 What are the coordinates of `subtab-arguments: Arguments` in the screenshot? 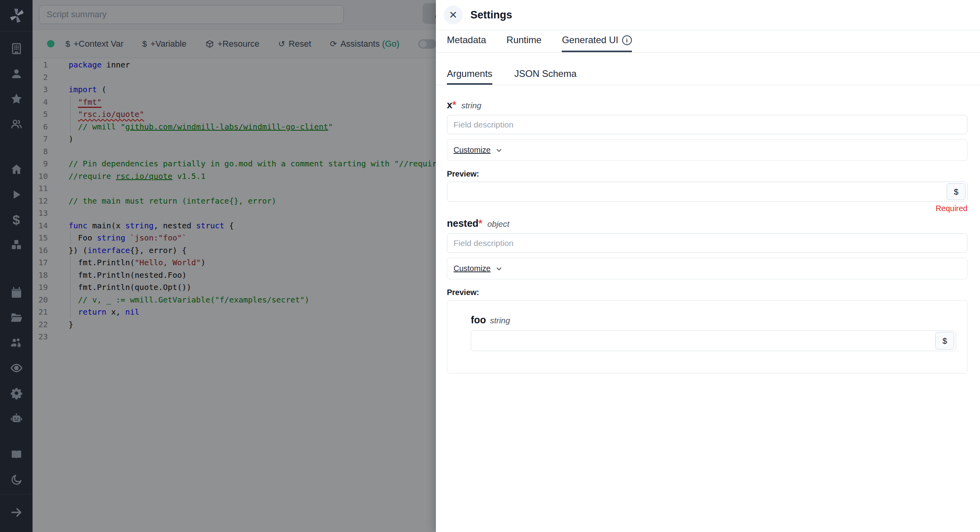 It's located at (470, 77).